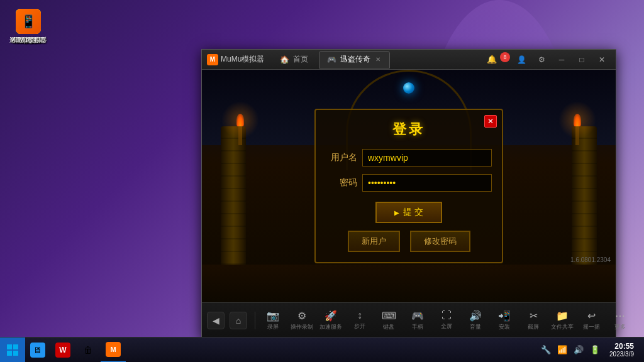  What do you see at coordinates (13, 350) in the screenshot?
I see `start-button` at bounding box center [13, 350].